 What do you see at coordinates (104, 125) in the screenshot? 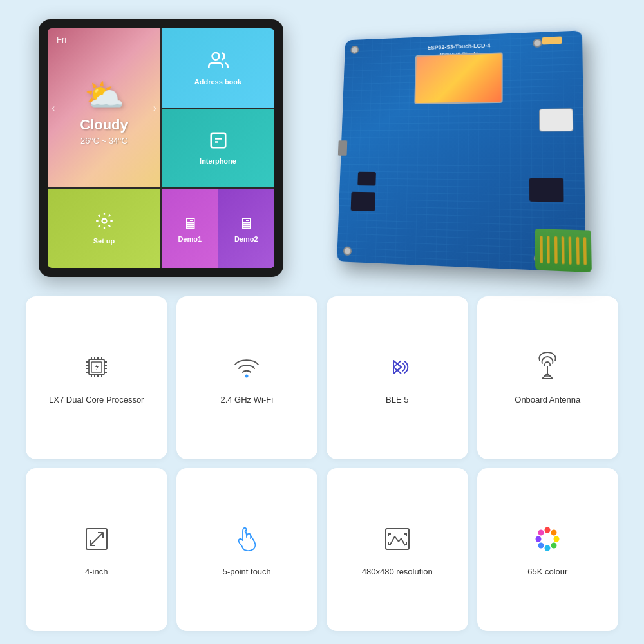
I see `weather-label: Cloudy` at bounding box center [104, 125].